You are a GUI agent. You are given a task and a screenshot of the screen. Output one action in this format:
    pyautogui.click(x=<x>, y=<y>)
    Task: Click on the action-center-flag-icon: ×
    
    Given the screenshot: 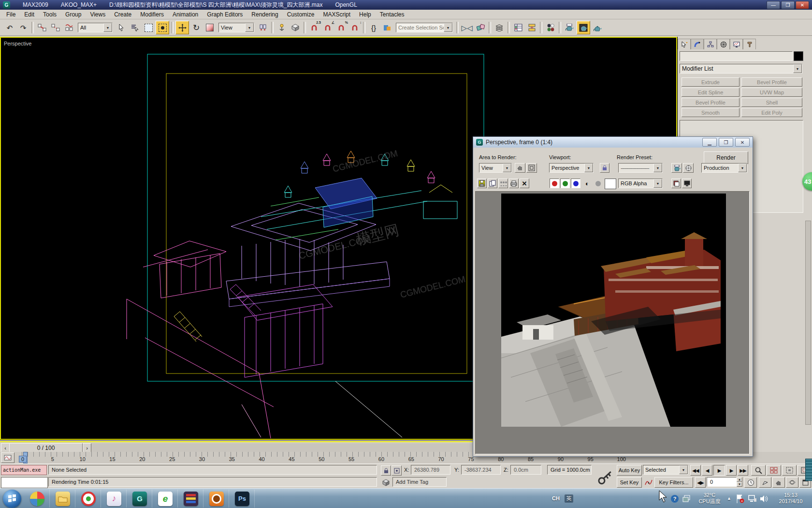 What is the action you would take?
    pyautogui.click(x=740, y=499)
    